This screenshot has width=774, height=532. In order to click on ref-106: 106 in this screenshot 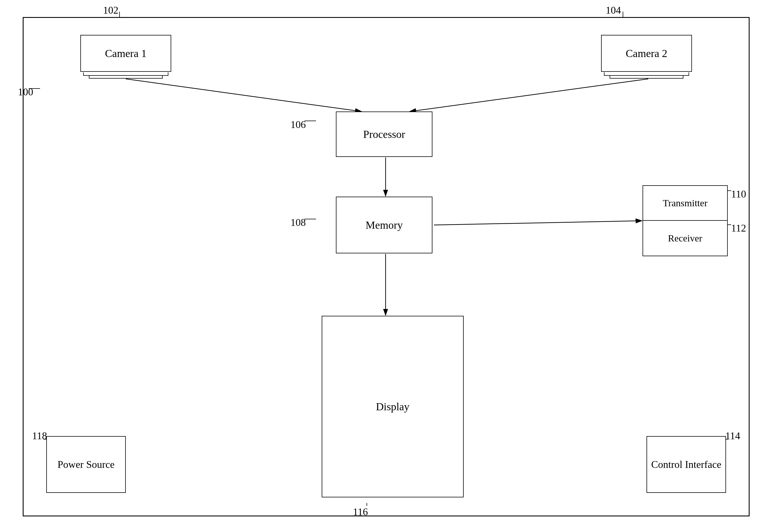, I will do `click(298, 125)`.